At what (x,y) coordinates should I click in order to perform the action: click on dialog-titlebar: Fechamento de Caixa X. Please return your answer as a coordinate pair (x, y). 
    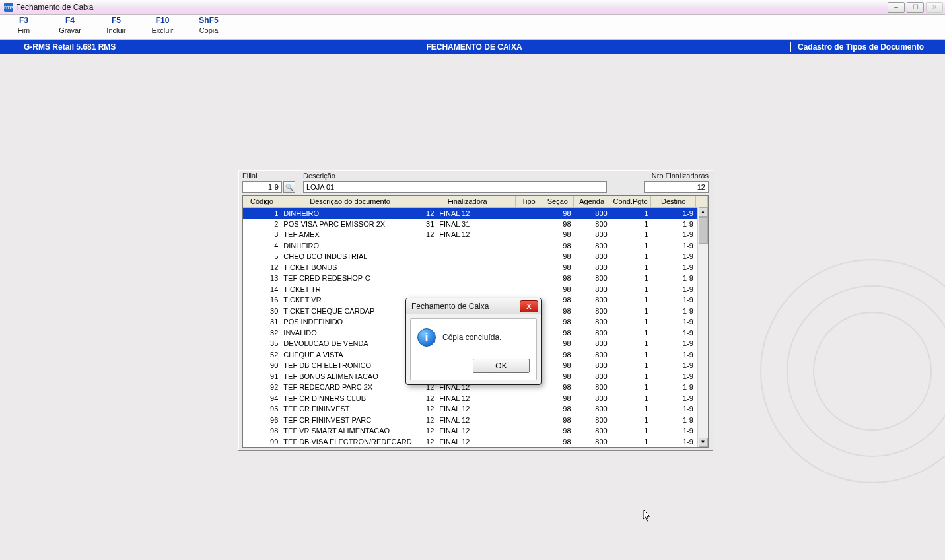
    Looking at the image, I should click on (473, 306).